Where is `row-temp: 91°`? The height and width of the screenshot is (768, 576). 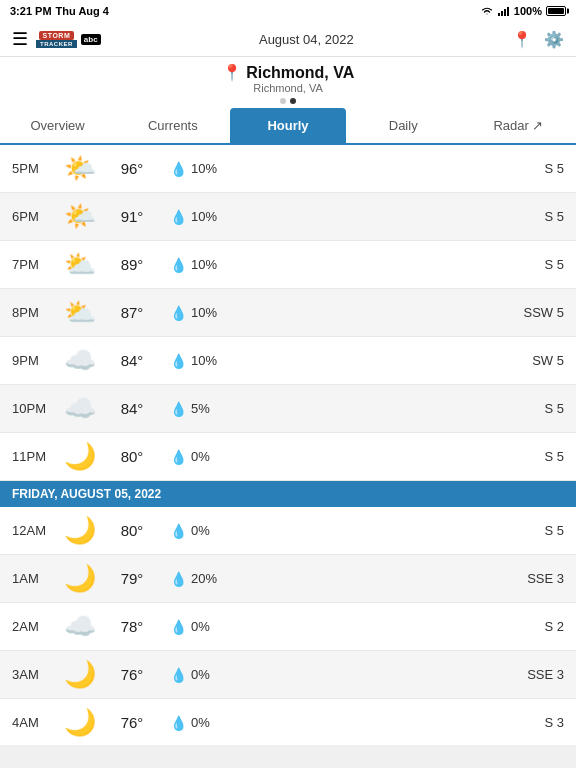 row-temp: 91° is located at coordinates (132, 216).